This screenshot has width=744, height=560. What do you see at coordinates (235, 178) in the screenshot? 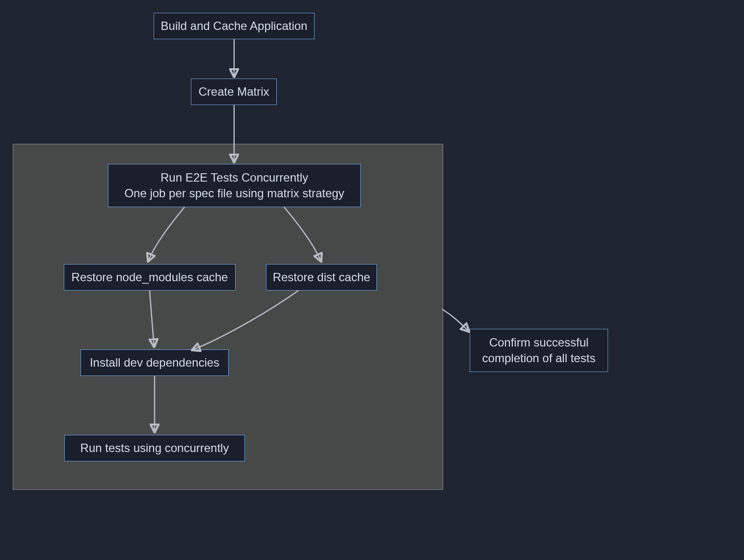
I see `node-label-line1: Run E2E Tests Concurrently` at bounding box center [235, 178].